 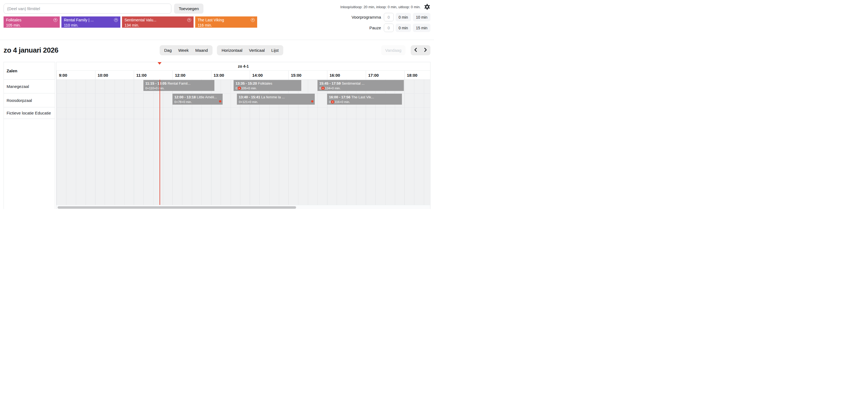 I want to click on previous-day-button, so click(x=416, y=50).